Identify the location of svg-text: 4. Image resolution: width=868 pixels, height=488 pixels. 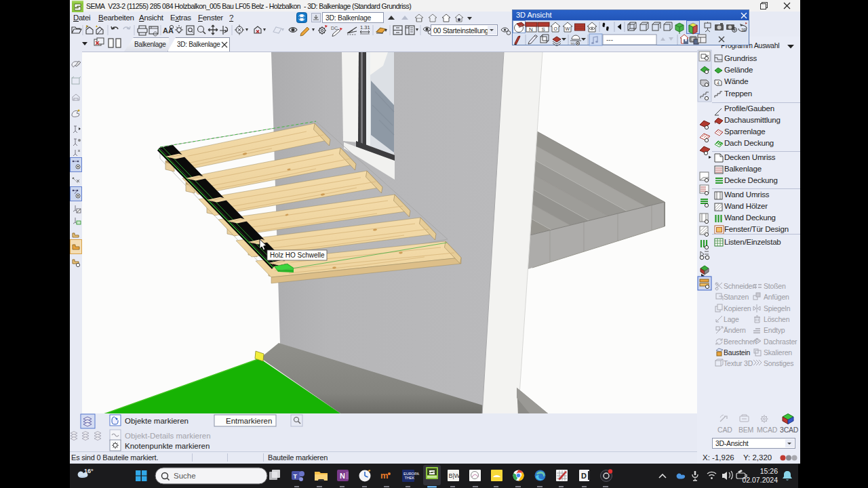
(718, 83).